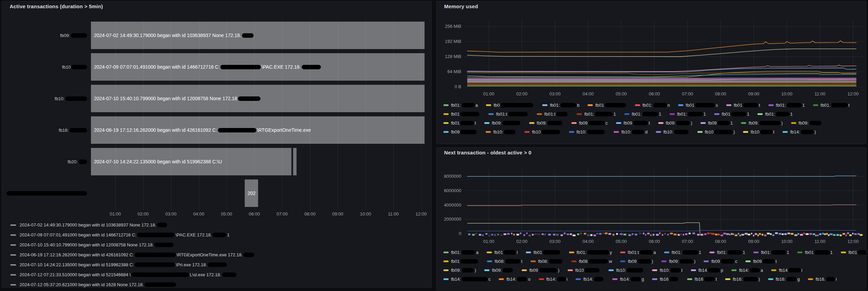 The image size is (868, 291). I want to click on legend-item: fb14i, so click(787, 270).